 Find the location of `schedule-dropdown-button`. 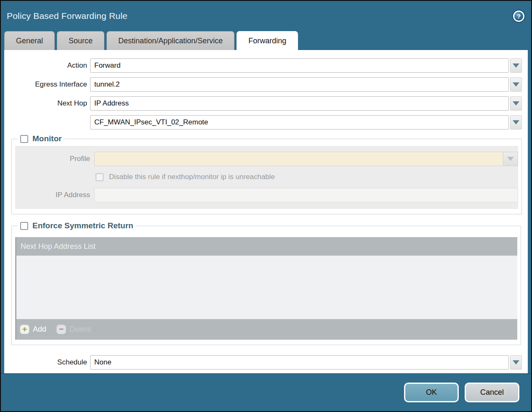

schedule-dropdown-button is located at coordinates (516, 362).